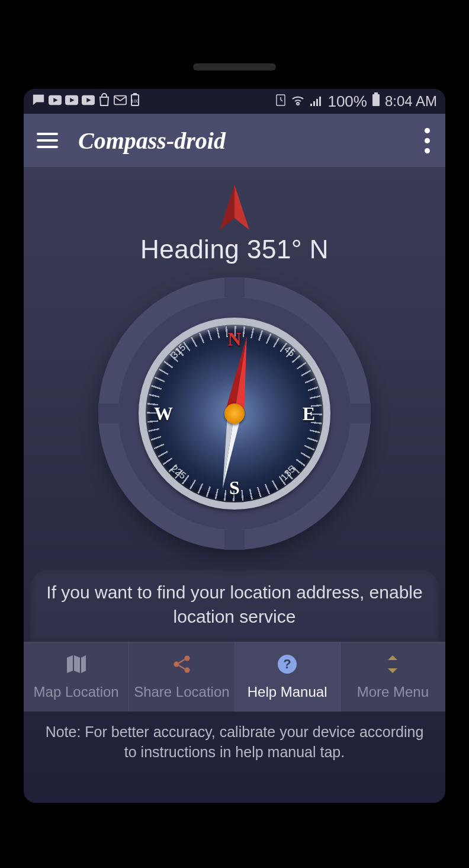  I want to click on phone-speaker, so click(234, 67).